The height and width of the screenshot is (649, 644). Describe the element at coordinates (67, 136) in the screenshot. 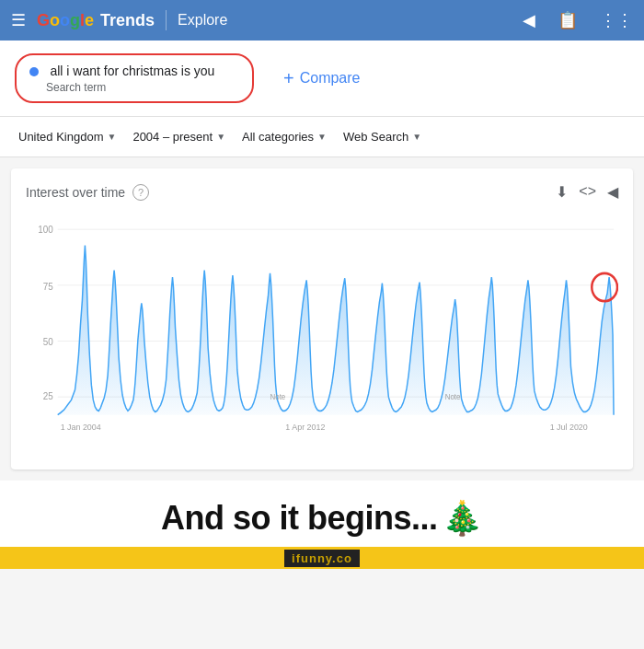

I see `region-filter: United Kingdom ▼` at that location.